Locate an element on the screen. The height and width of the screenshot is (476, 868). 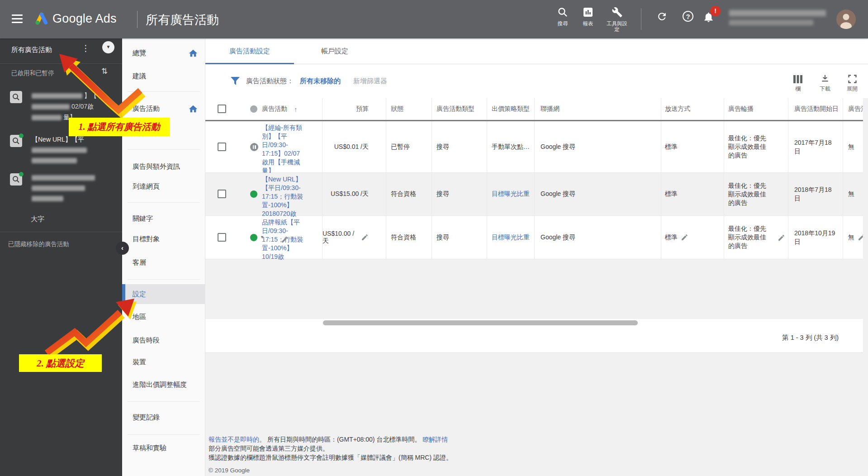
header-budget: 預算 is located at coordinates (355, 109).